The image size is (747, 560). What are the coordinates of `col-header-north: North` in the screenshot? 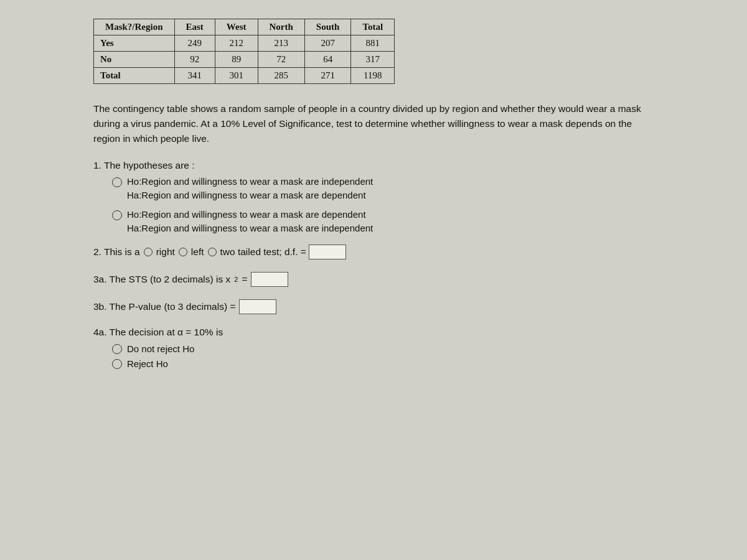 It's located at (281, 27).